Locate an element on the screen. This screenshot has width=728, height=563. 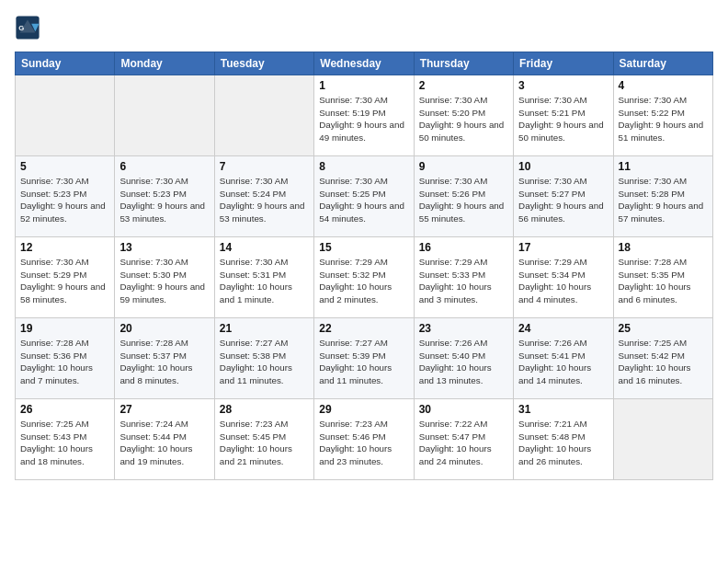
calendar-week-row: 1Sunrise: 7:30 AMSunset: 5:19 PMDaylight… is located at coordinates (364, 116).